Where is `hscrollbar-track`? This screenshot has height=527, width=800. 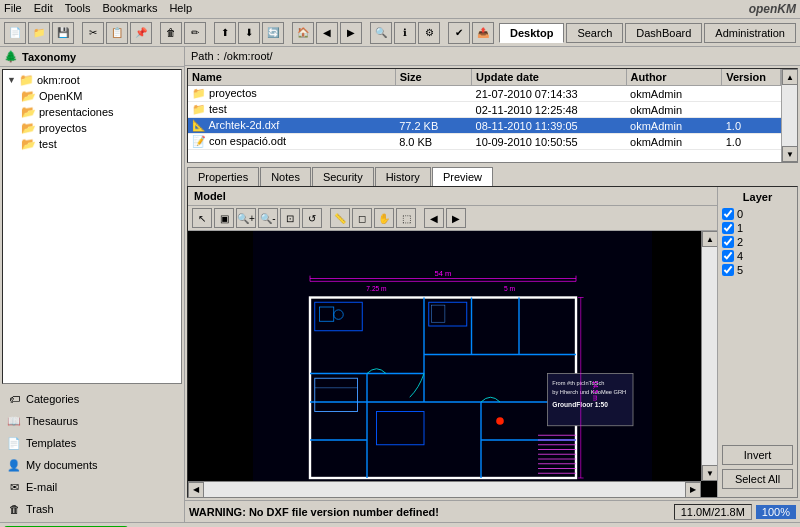 hscrollbar-track is located at coordinates (444, 490).